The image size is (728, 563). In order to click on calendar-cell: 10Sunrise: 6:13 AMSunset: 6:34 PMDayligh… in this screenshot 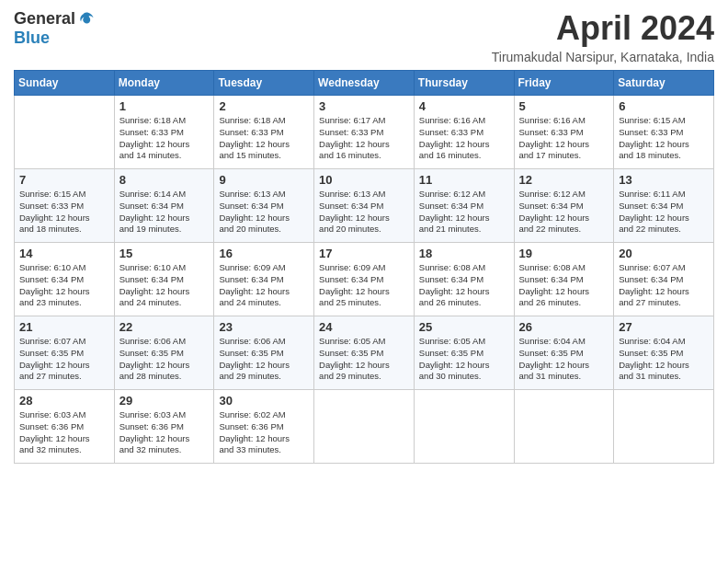, I will do `click(364, 206)`.